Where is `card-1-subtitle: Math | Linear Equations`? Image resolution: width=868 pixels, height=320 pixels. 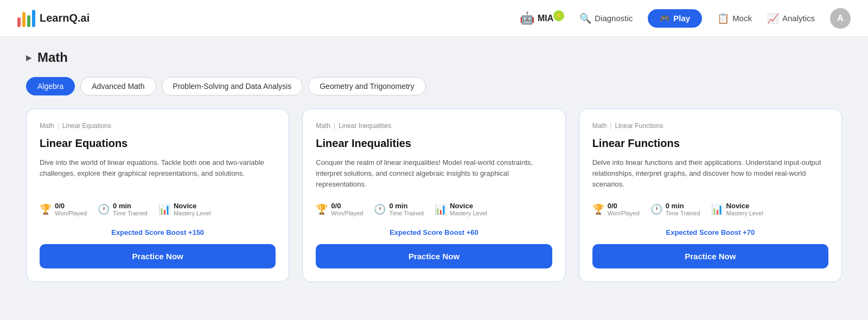 card-1-subtitle: Math | Linear Equations is located at coordinates (157, 126).